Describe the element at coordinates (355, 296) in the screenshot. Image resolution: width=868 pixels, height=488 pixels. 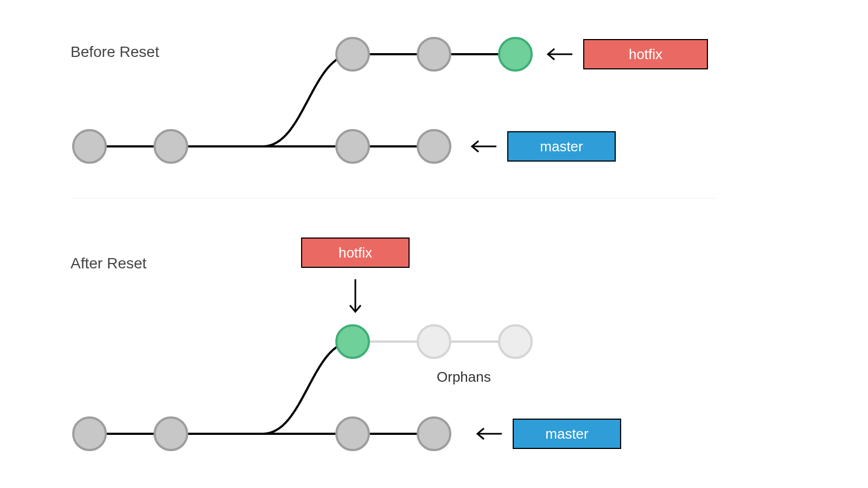
I see `arrow-hotfix-after` at that location.